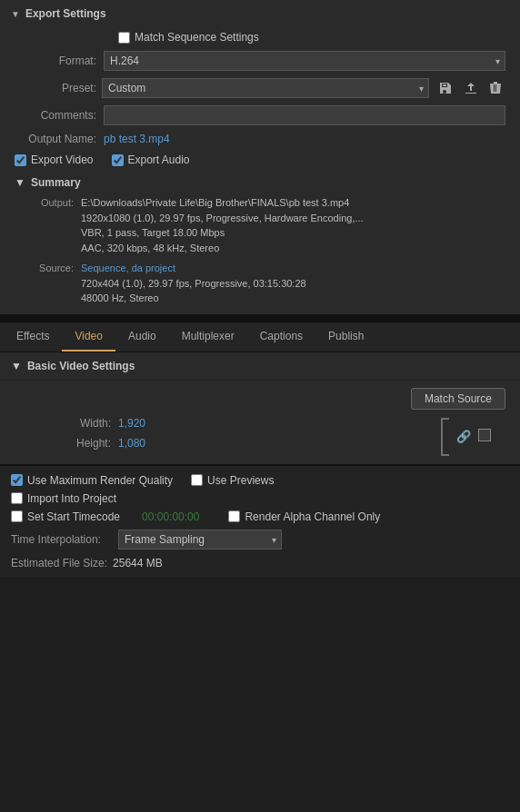 The width and height of the screenshot is (520, 812). Describe the element at coordinates (72, 499) in the screenshot. I see `import-into-project-text: Import Into Project` at that location.